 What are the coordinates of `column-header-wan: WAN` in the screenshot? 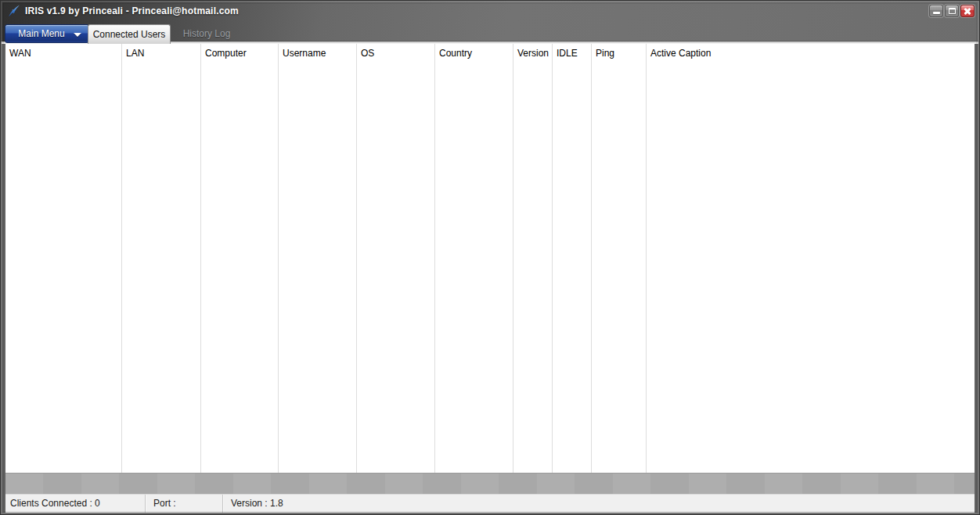 It's located at (63, 52).